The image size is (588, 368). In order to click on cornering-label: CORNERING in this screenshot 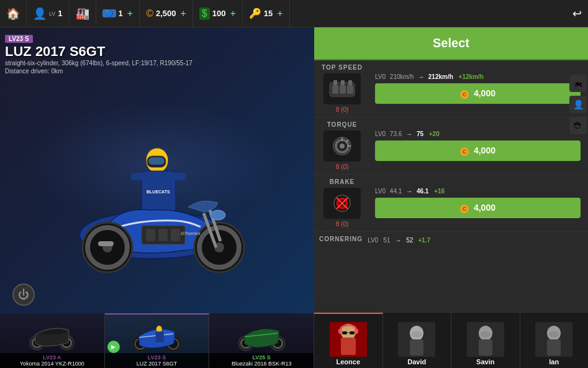, I will do `click(341, 239)`.